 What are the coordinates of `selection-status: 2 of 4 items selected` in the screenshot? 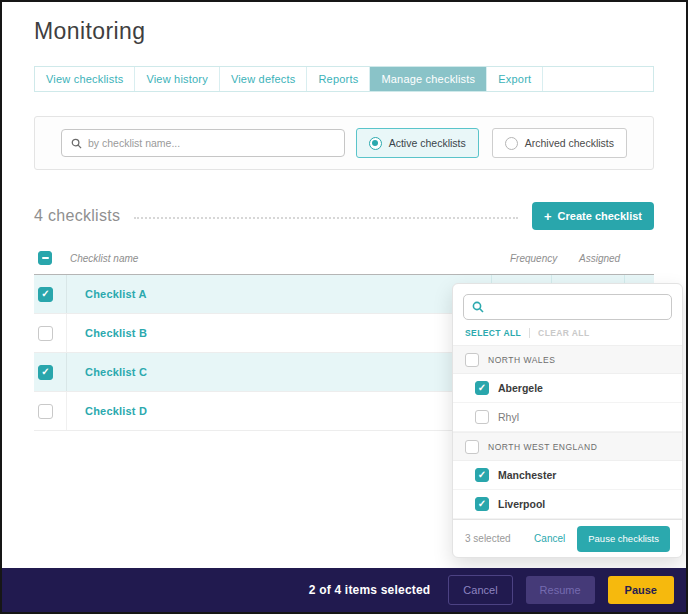 It's located at (370, 590).